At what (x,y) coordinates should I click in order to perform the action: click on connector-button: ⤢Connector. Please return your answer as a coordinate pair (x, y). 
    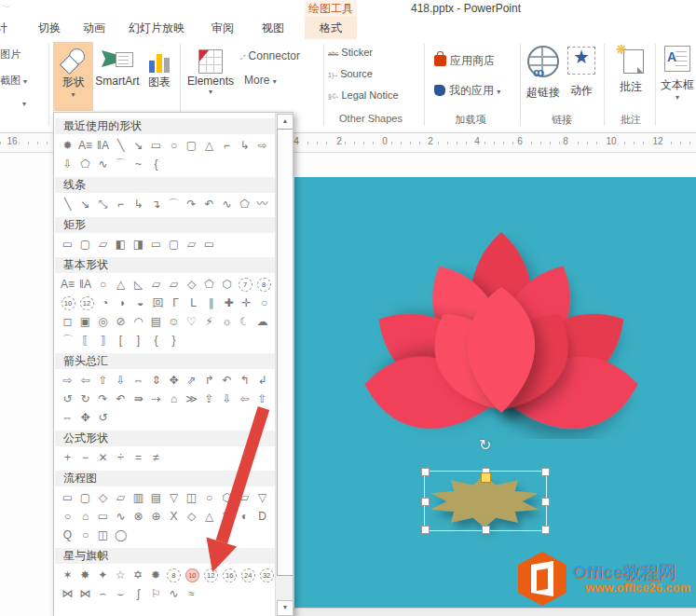
    Looking at the image, I should click on (270, 56).